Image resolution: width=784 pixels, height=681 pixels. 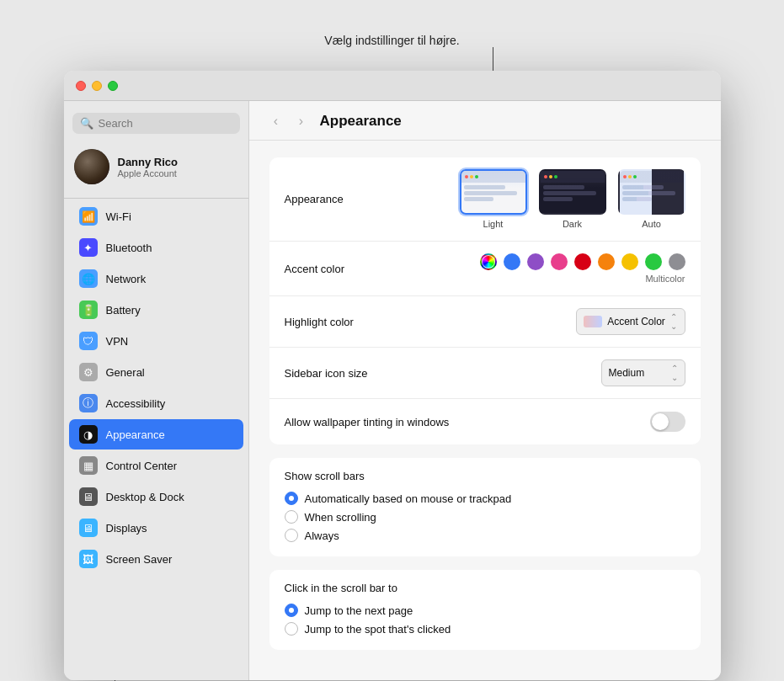 I want to click on sidebar-icon-size-label: Sidebar icon size, so click(x=360, y=374).